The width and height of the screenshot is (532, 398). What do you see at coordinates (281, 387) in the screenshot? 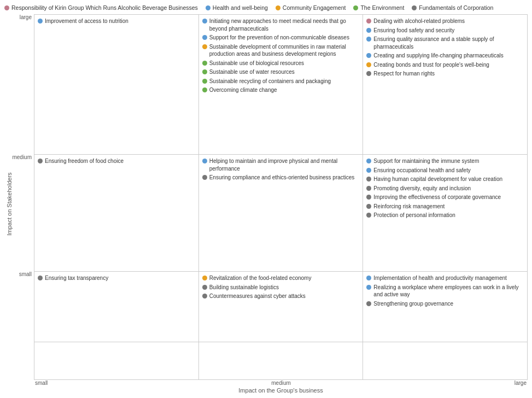
I see `bottom-area: smallmediumlarge Impact on the Group's b…` at bounding box center [281, 387].